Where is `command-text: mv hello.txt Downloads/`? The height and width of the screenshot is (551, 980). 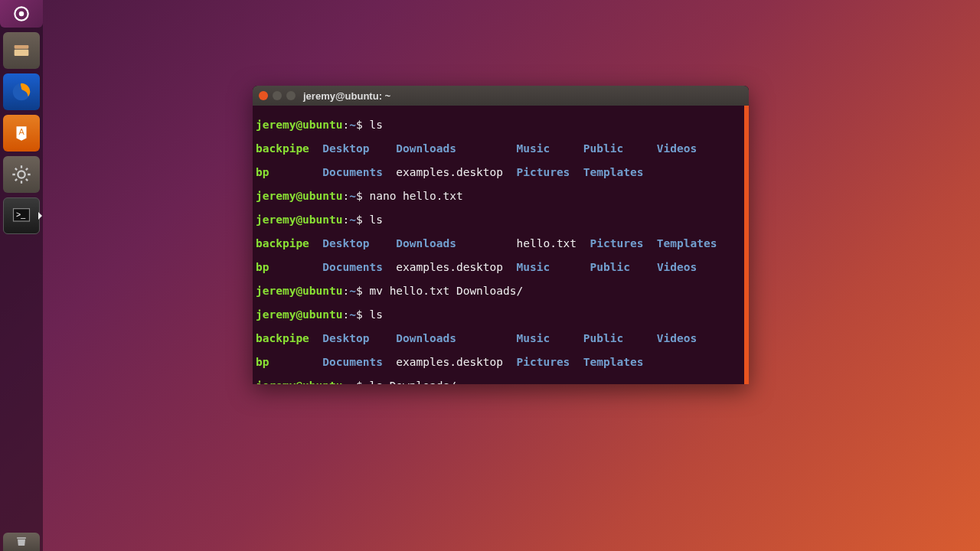
command-text: mv hello.txt Downloads/ is located at coordinates (446, 291).